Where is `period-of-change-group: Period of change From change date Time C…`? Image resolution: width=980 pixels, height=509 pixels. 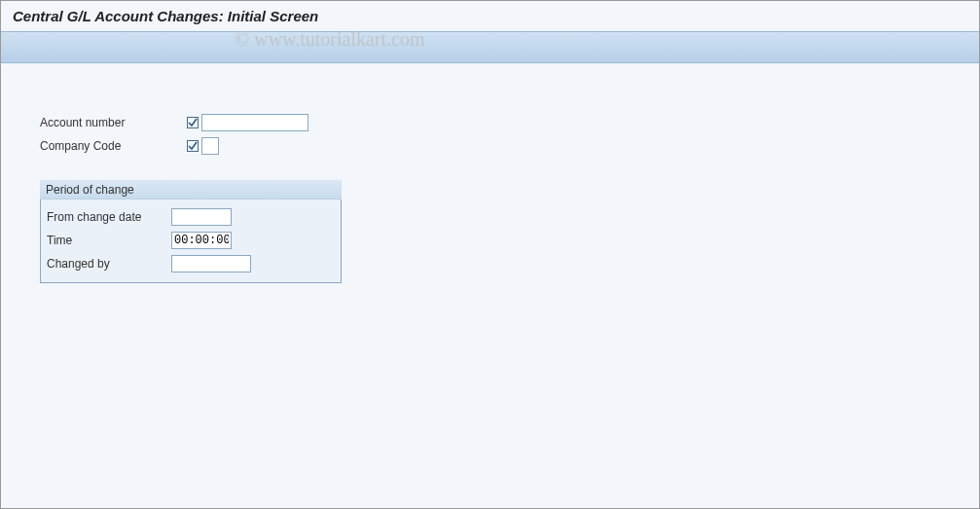 period-of-change-group: Period of change From change date Time C… is located at coordinates (191, 232).